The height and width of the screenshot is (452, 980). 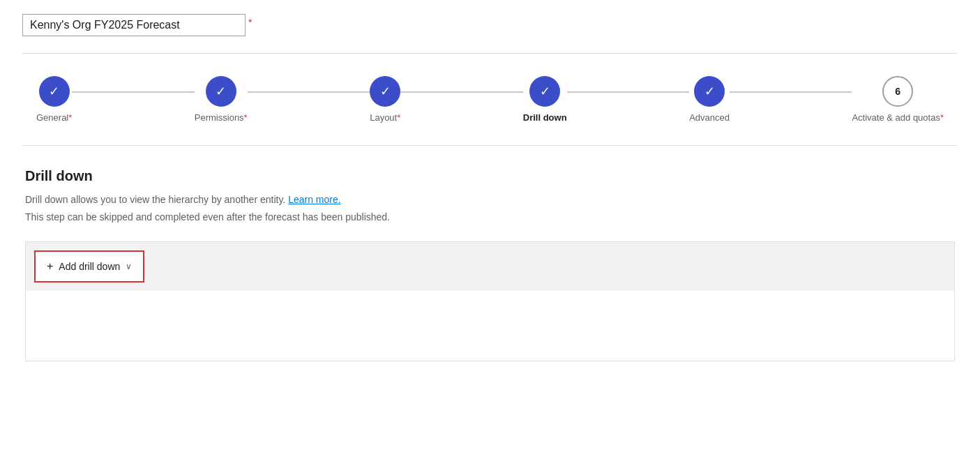 I want to click on drill-down-empty-area, so click(x=490, y=326).